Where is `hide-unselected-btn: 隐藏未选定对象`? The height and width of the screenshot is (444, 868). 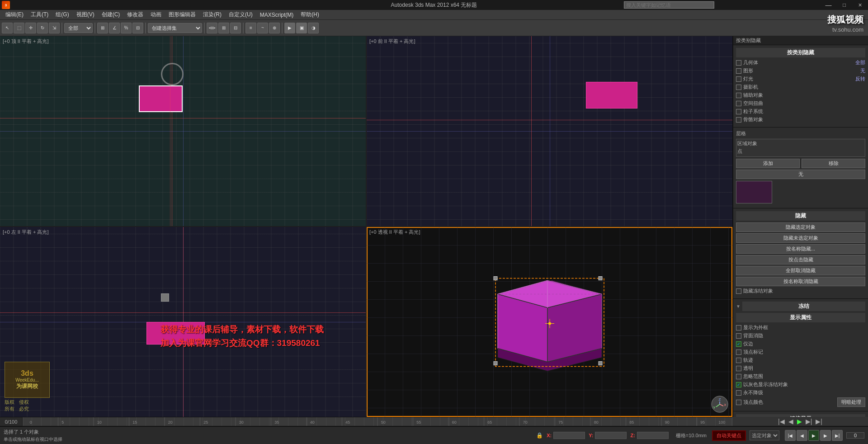 hide-unselected-btn: 隐藏未选定对象 is located at coordinates (801, 238).